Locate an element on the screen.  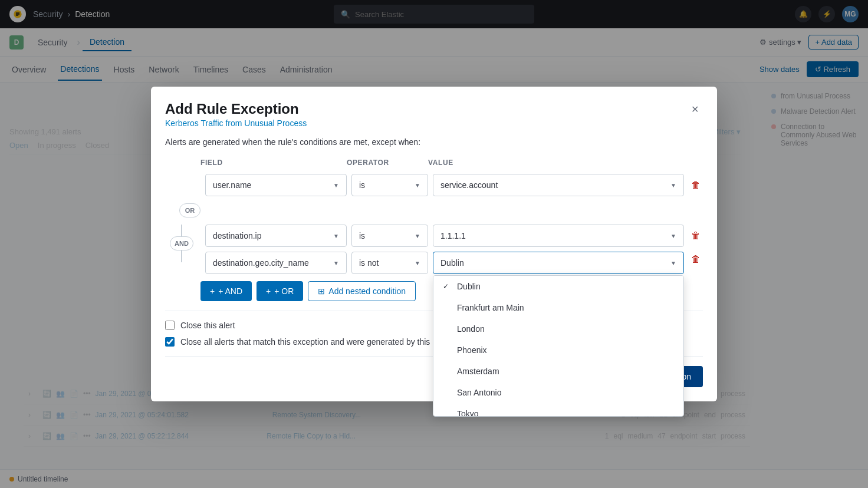
close-all-checkbox is located at coordinates (170, 342).